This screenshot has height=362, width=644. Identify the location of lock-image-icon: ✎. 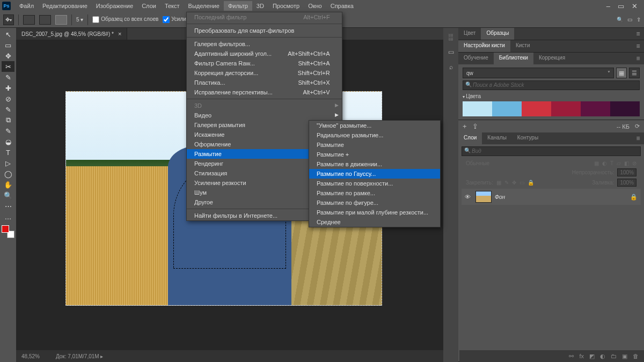
(507, 182).